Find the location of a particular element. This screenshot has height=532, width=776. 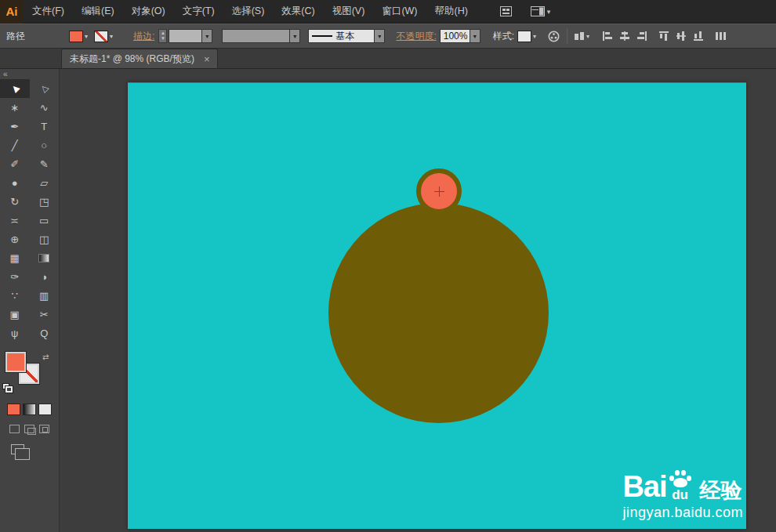

menu-effect: 效果(C) is located at coordinates (298, 12).